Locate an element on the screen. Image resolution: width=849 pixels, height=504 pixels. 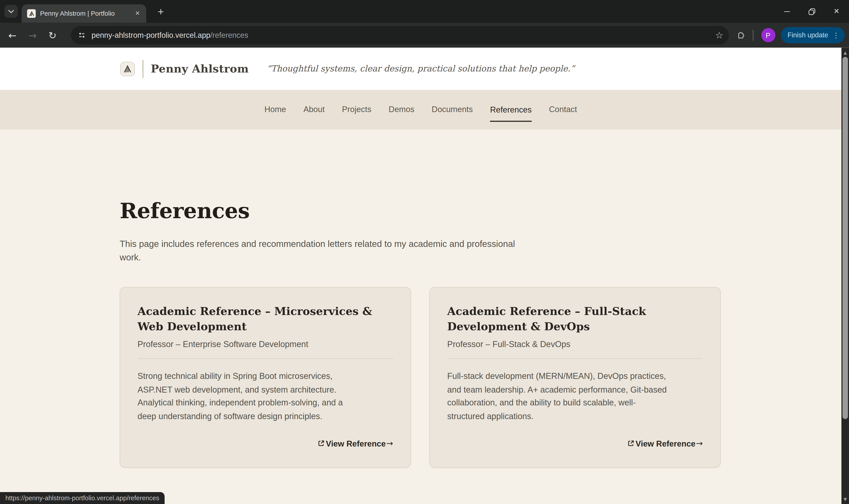
reload-button: ↻ is located at coordinates (53, 35).